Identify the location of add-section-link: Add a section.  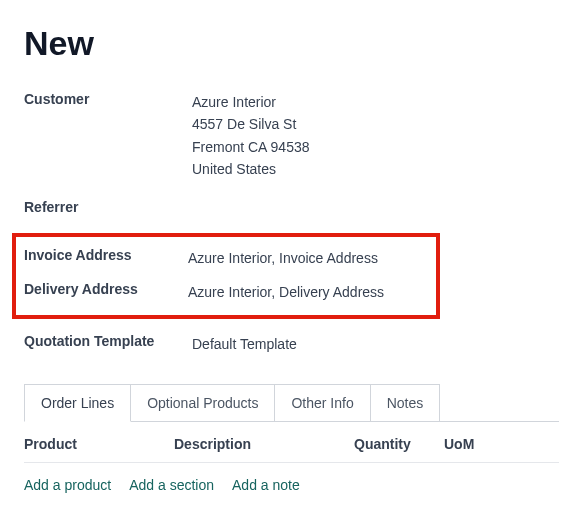
(172, 485).